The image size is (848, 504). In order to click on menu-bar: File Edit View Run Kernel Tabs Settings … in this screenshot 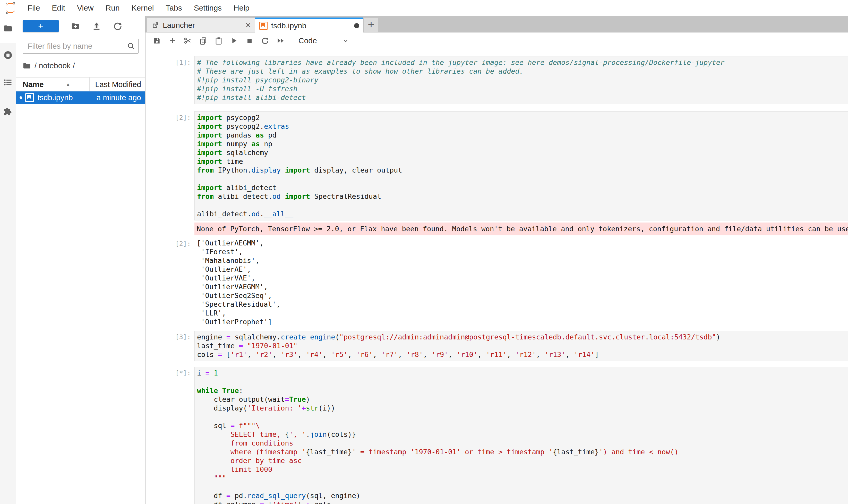, I will do `click(424, 8)`.